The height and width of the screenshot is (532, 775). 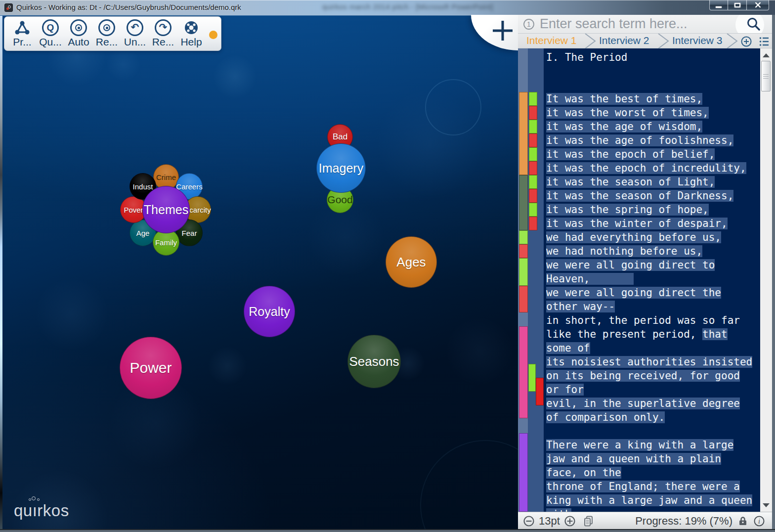 What do you see at coordinates (645, 520) in the screenshot?
I see `status-bar: 13pt Progress: 19% (7%) i` at bounding box center [645, 520].